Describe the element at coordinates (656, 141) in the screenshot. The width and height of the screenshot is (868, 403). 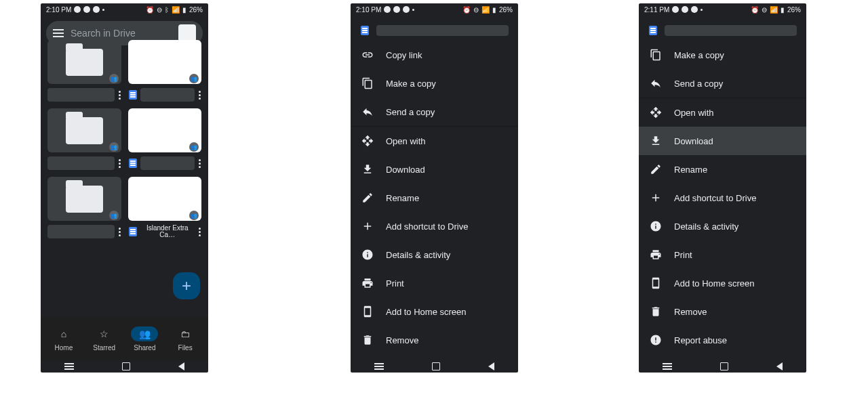
I see `download-icon` at that location.